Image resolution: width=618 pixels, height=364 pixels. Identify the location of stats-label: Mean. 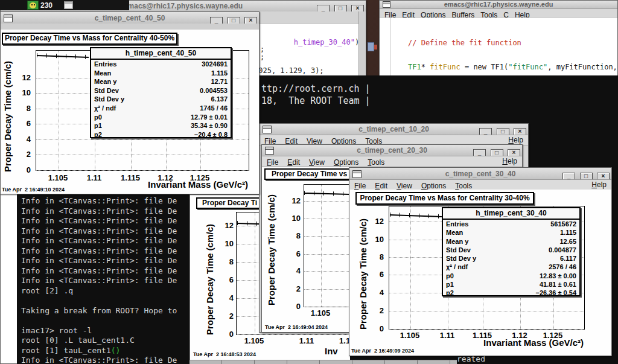
(454, 232).